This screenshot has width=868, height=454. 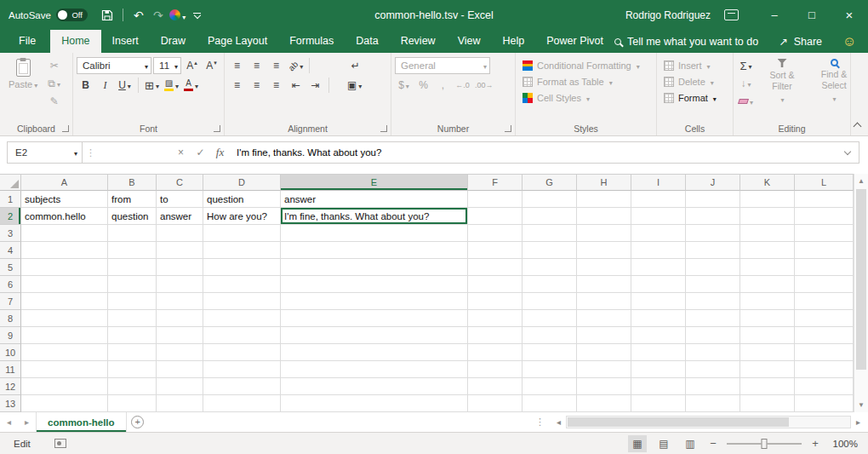 I want to click on zoom-level: 100%, so click(x=843, y=444).